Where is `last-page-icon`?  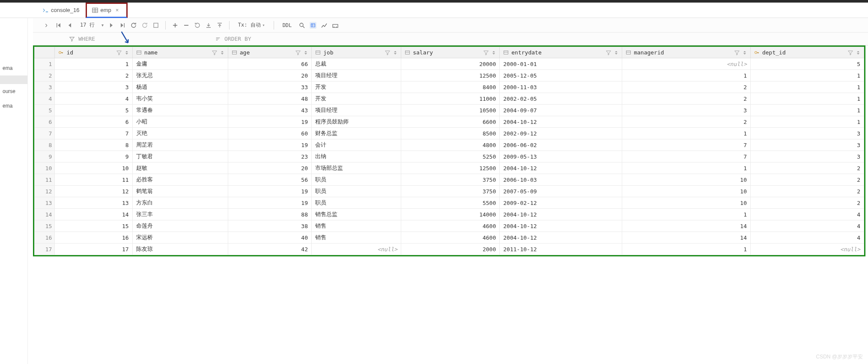 last-page-icon is located at coordinates (122, 25).